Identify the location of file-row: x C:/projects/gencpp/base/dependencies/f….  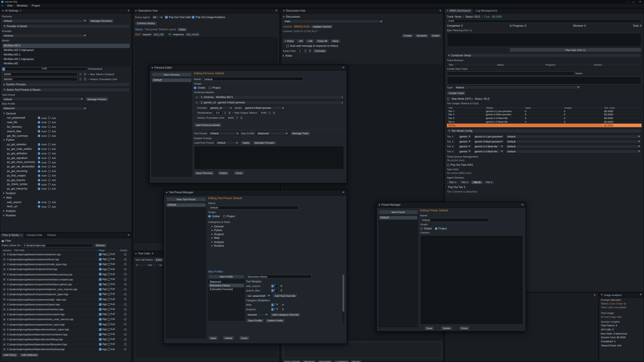
(66, 345).